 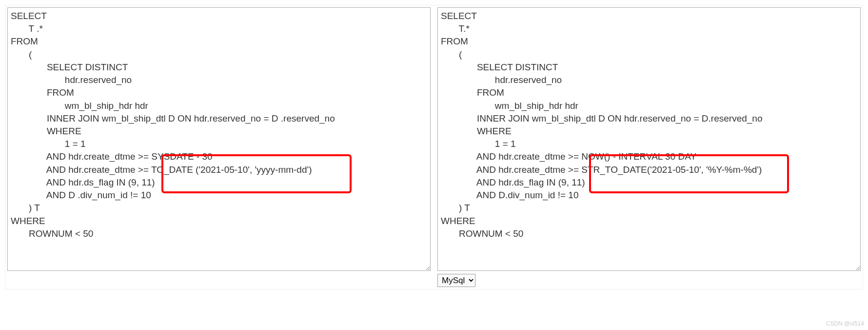 What do you see at coordinates (456, 280) in the screenshot?
I see `db-select: MySql` at bounding box center [456, 280].